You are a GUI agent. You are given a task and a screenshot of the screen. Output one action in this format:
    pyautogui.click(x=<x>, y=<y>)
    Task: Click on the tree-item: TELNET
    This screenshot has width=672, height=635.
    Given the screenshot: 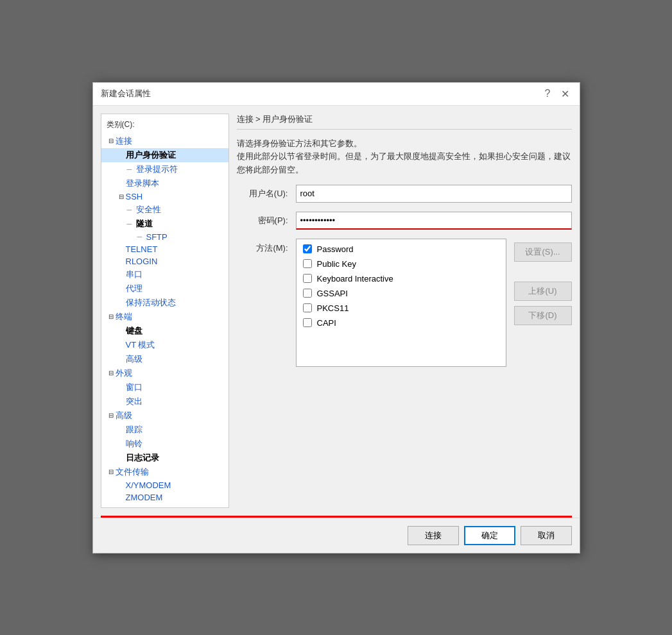 What is the action you would take?
    pyautogui.click(x=165, y=249)
    